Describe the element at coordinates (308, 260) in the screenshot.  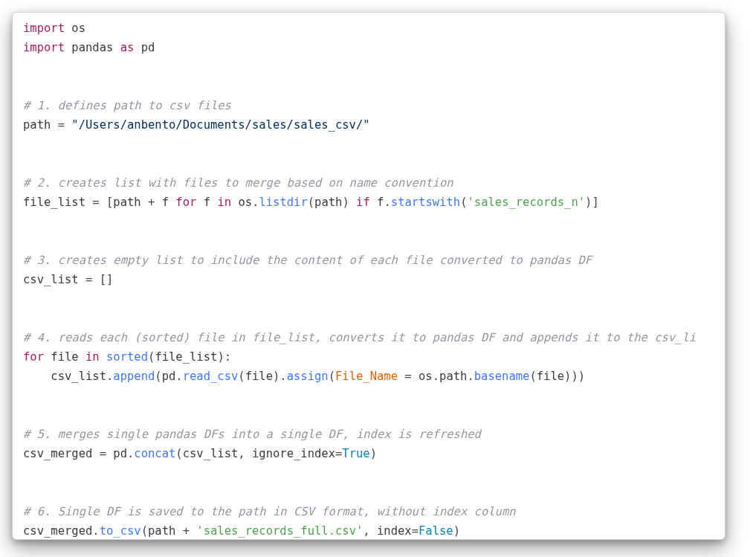
I see `comment-3: # 3. creates empty list to include the c…` at that location.